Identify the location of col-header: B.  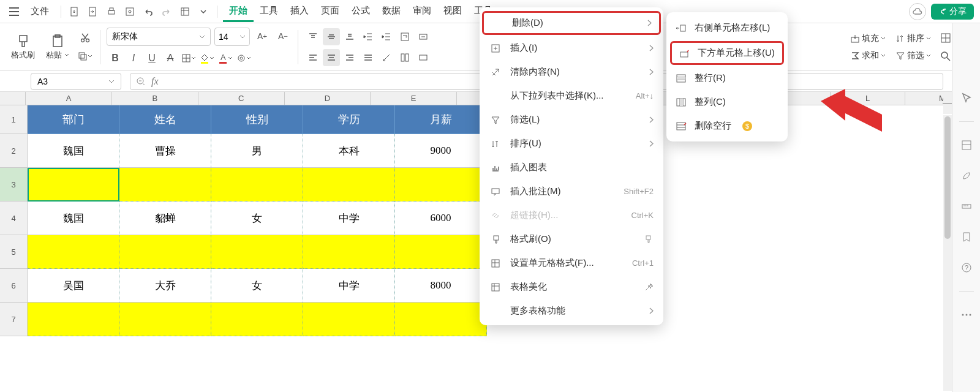
(156, 98).